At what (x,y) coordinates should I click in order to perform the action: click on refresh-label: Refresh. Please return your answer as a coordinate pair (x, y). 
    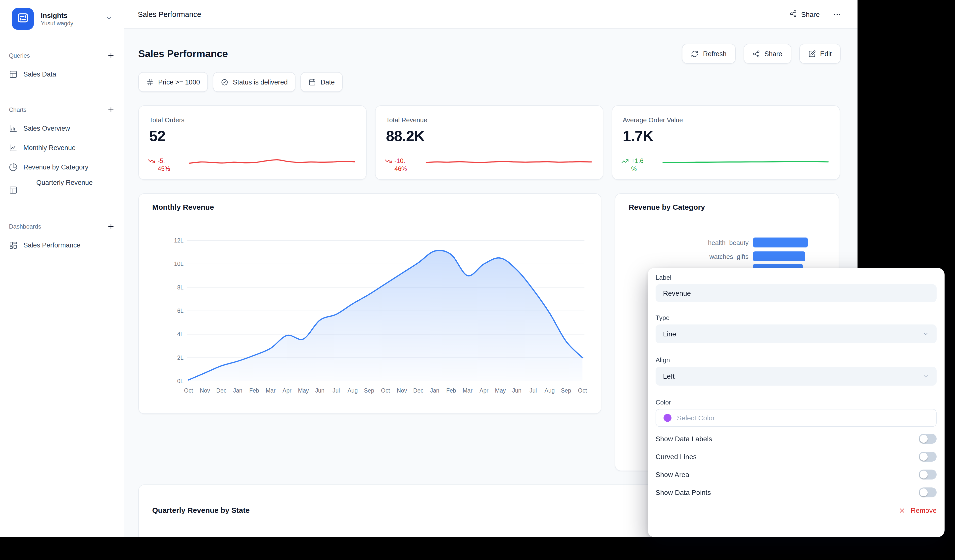
    Looking at the image, I should click on (715, 54).